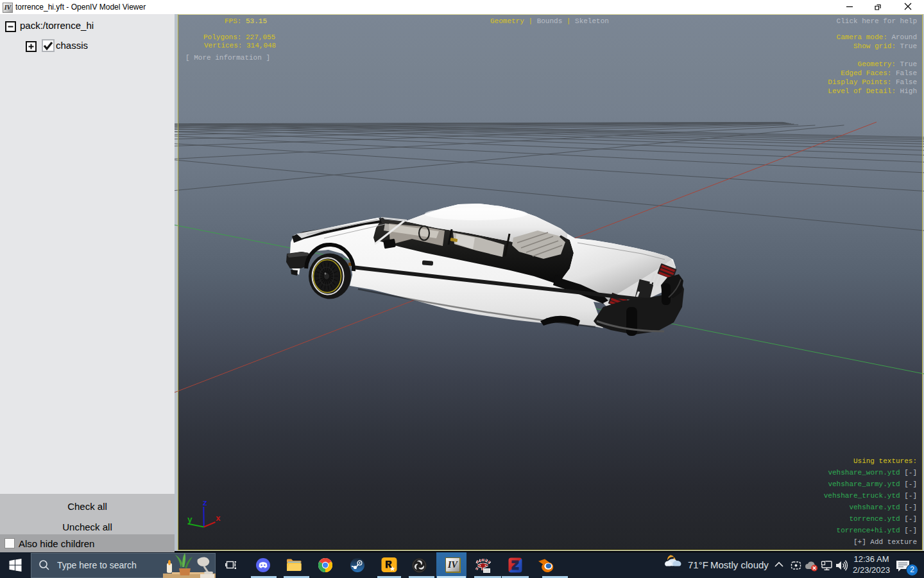 The image size is (924, 578). I want to click on svg-text: y, so click(190, 520).